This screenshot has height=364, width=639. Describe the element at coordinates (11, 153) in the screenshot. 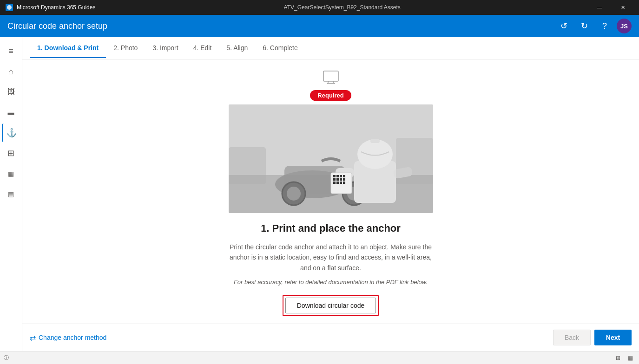

I see `steps-icon: ⊞` at that location.